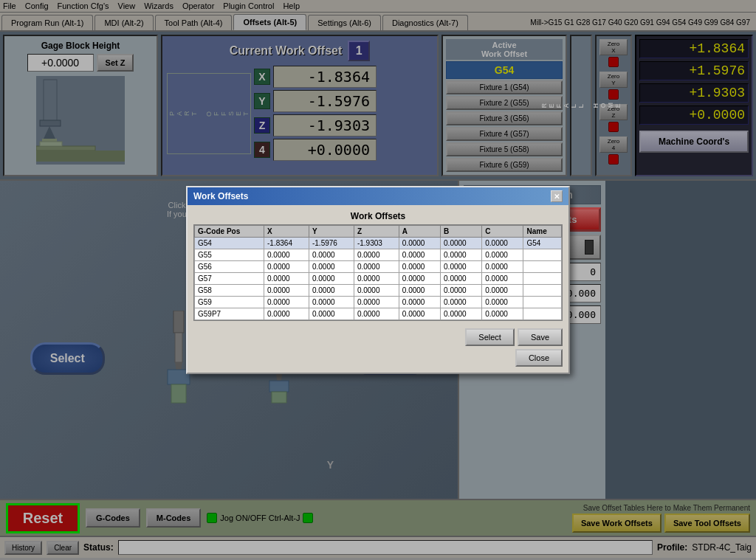 This screenshot has width=756, height=560. Describe the element at coordinates (230, 255) in the screenshot. I see `cell-pos: G55` at that location.